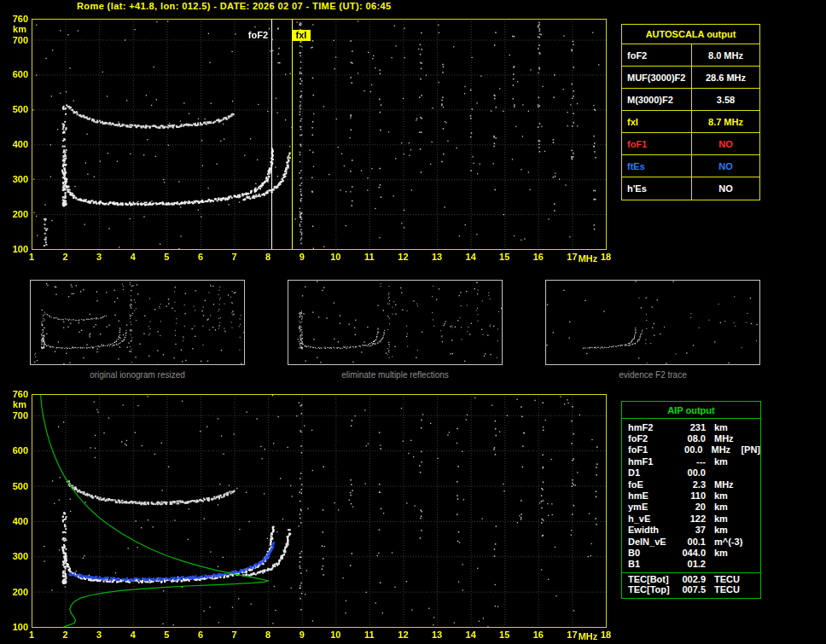 The image size is (826, 644). I want to click on table-row-TEC-bot: TEC[Bot] 002.9 TECU, so click(691, 578).